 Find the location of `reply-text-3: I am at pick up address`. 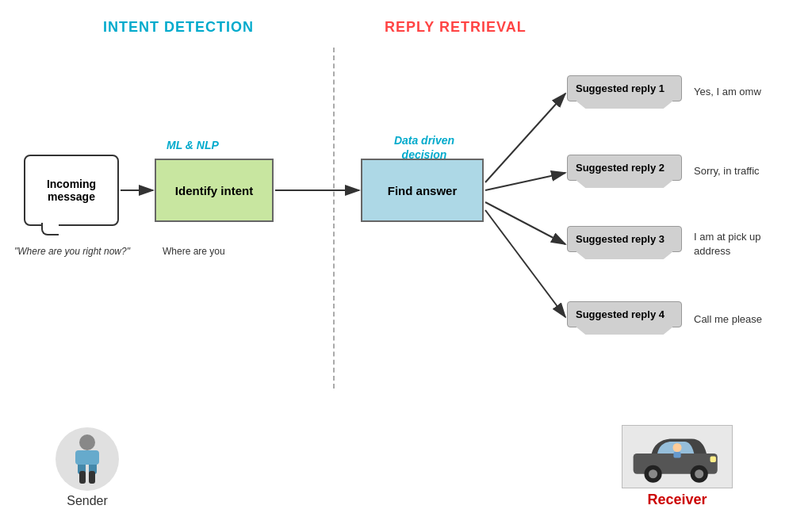

reply-text-3: I am at pick up address is located at coordinates (728, 244).